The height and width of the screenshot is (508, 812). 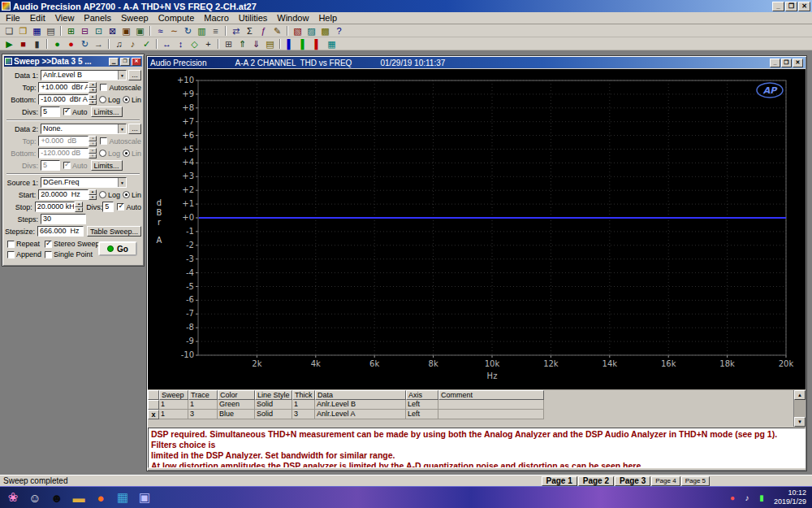 What do you see at coordinates (93, 195) in the screenshot?
I see `start-spinner` at bounding box center [93, 195].